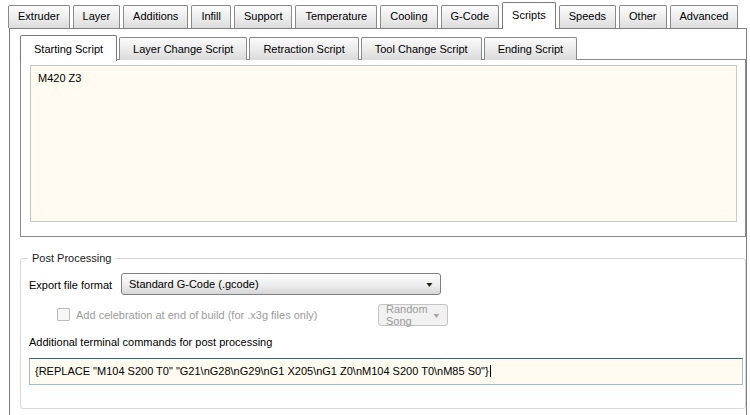 The height and width of the screenshot is (415, 750). Describe the element at coordinates (588, 16) in the screenshot. I see `tab-speeds: Speeds` at that location.